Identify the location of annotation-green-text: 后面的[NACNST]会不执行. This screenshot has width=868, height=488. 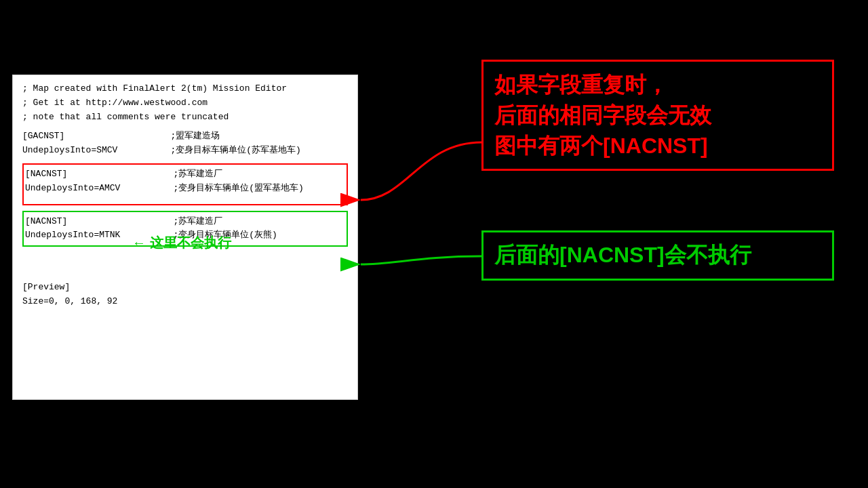
(623, 255).